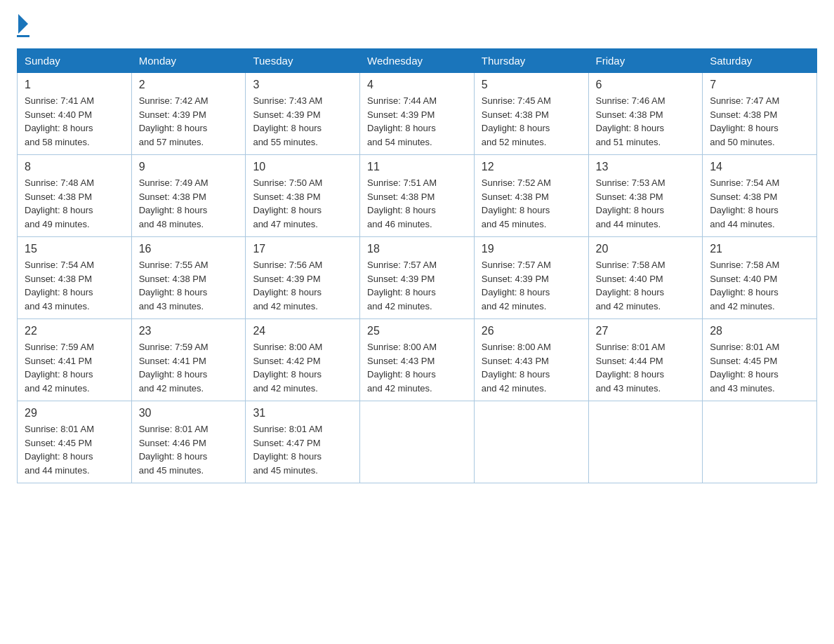 This screenshot has height=644, width=834. Describe the element at coordinates (288, 450) in the screenshot. I see `day-info: Sunrise: 8:01 AM Sunset: 4:47 PM Dayligh…` at that location.